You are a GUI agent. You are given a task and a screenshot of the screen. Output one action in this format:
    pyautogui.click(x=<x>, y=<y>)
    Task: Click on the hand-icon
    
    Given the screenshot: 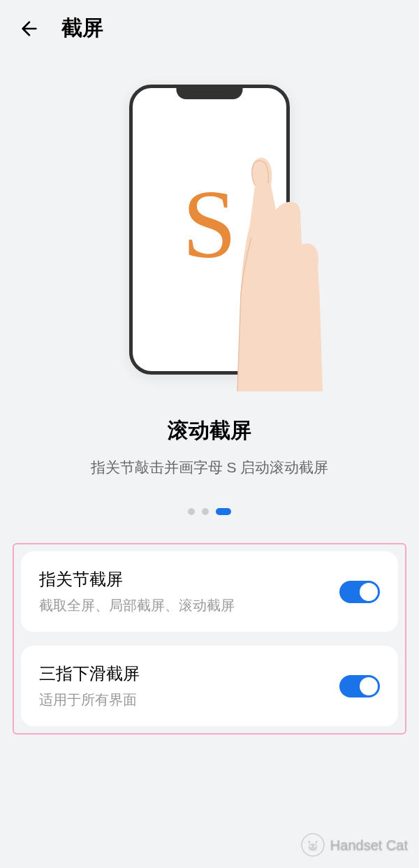 What is the action you would take?
    pyautogui.click(x=283, y=269)
    